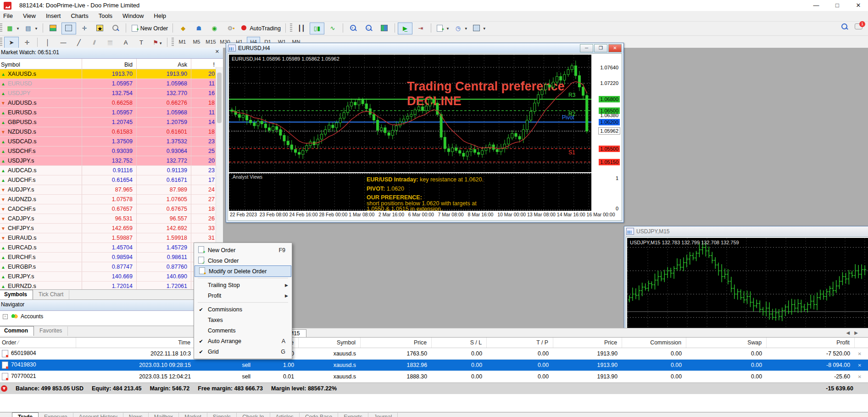 The width and height of the screenshot is (868, 417). I want to click on market-watch-row-eurusd: ▲EURUSD1.059571.0596811, so click(111, 84).